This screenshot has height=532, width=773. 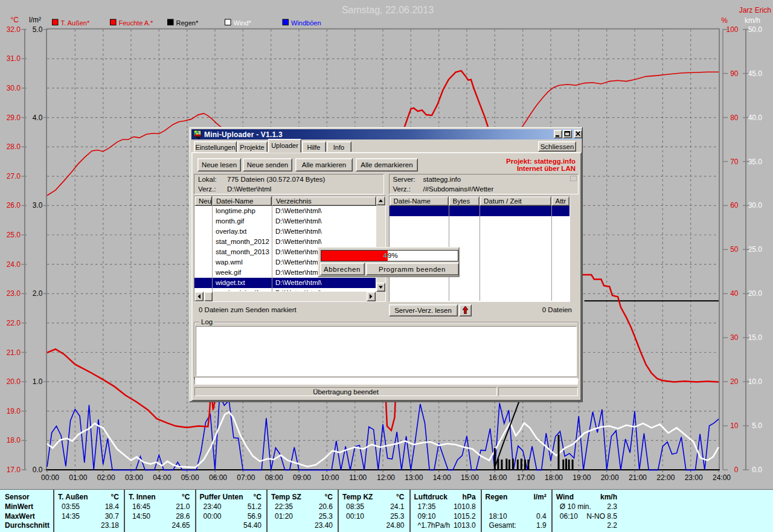 What do you see at coordinates (306, 23) in the screenshot?
I see `svg-text: Windböen` at bounding box center [306, 23].